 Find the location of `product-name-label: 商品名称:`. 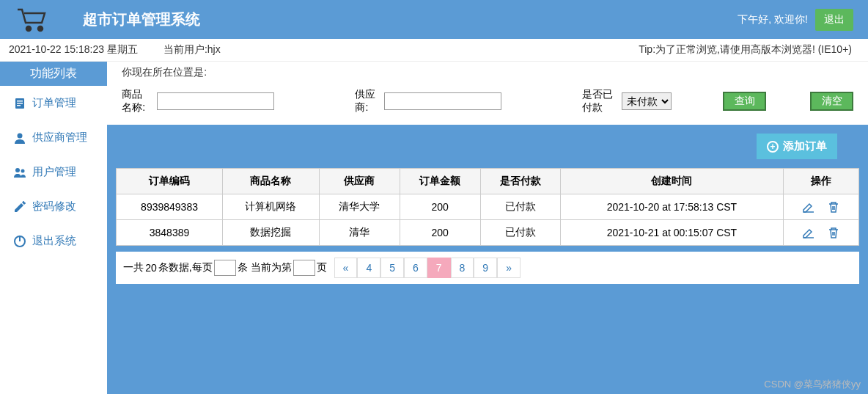

product-name-label: 商品名称: is located at coordinates (136, 101).